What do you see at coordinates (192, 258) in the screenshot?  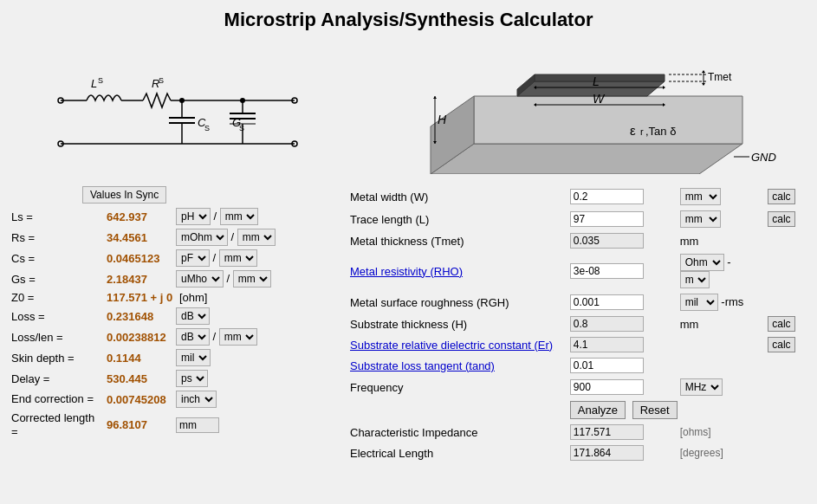 I see `cs-unit1-select: pF` at bounding box center [192, 258].